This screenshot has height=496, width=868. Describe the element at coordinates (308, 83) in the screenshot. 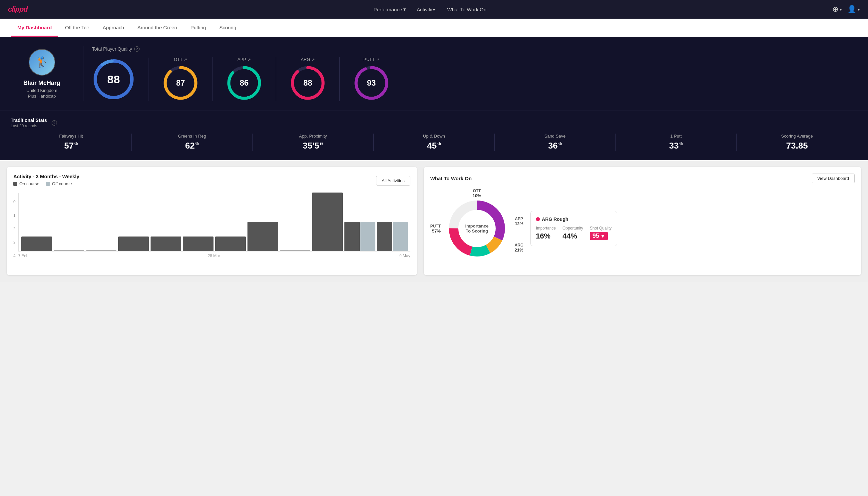

I see `arg-score: 88` at that location.